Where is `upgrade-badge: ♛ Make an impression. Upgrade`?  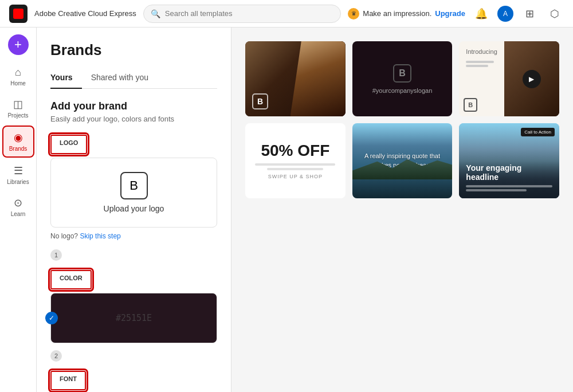
upgrade-badge: ♛ Make an impression. Upgrade is located at coordinates (407, 14).